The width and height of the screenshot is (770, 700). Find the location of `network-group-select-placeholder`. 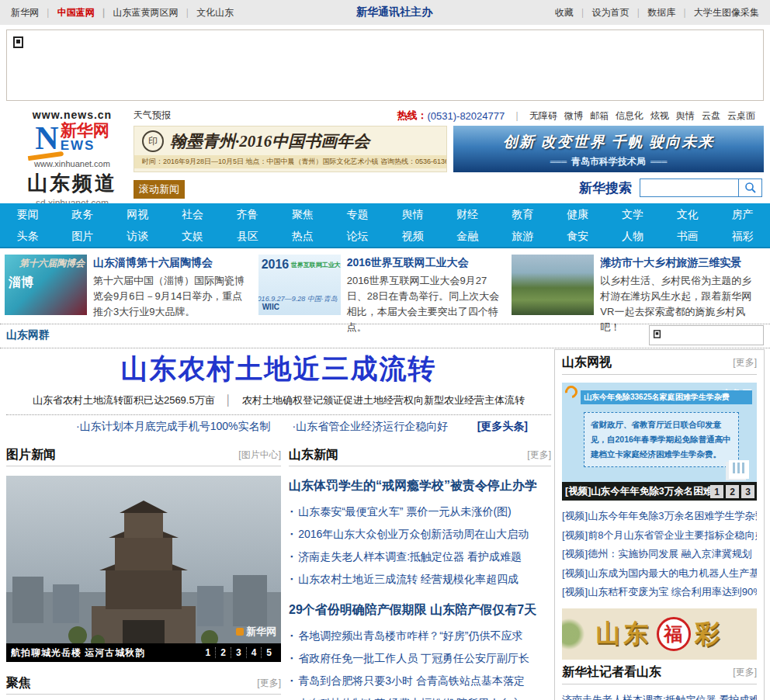

network-group-select-placeholder is located at coordinates (706, 335).